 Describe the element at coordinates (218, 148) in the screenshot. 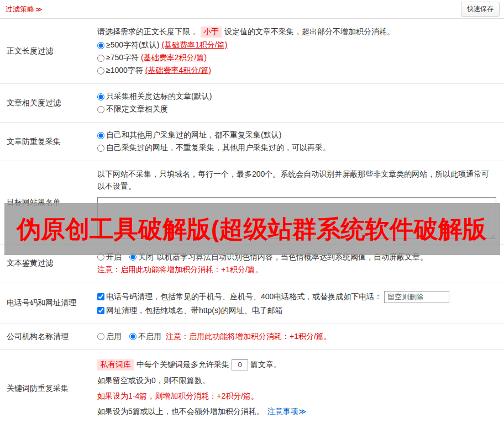

I see `dedup-self-label: 自己采集过的网址，不重复采集，其他用户采集过的，可以再采。` at that location.